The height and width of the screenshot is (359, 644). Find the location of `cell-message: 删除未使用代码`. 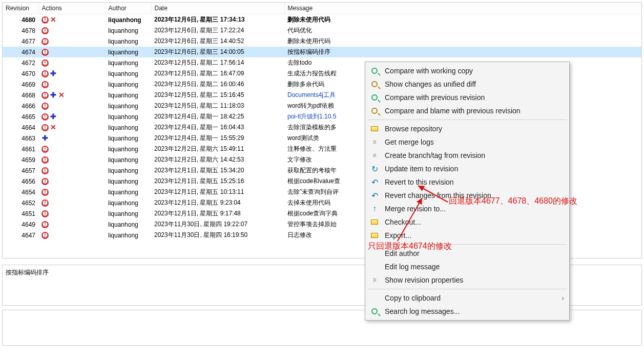

cell-message: 删除未使用代码 is located at coordinates (463, 41).